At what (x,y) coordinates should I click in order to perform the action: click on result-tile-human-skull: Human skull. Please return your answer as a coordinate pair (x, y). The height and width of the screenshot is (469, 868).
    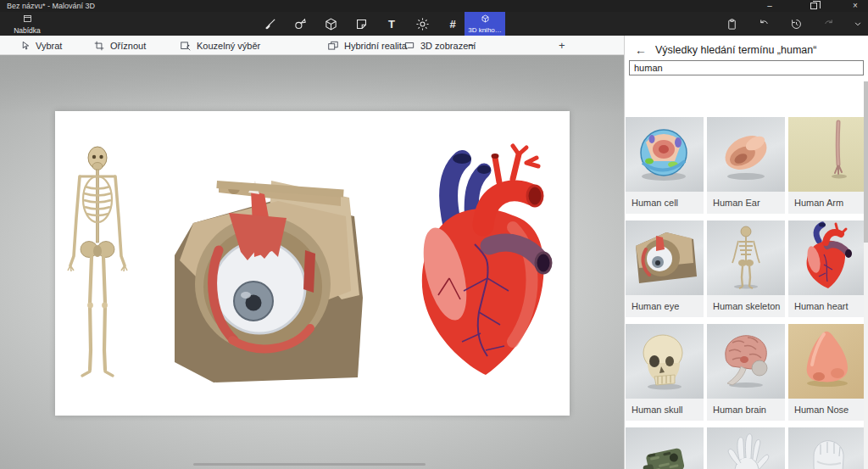
    Looking at the image, I should click on (665, 372).